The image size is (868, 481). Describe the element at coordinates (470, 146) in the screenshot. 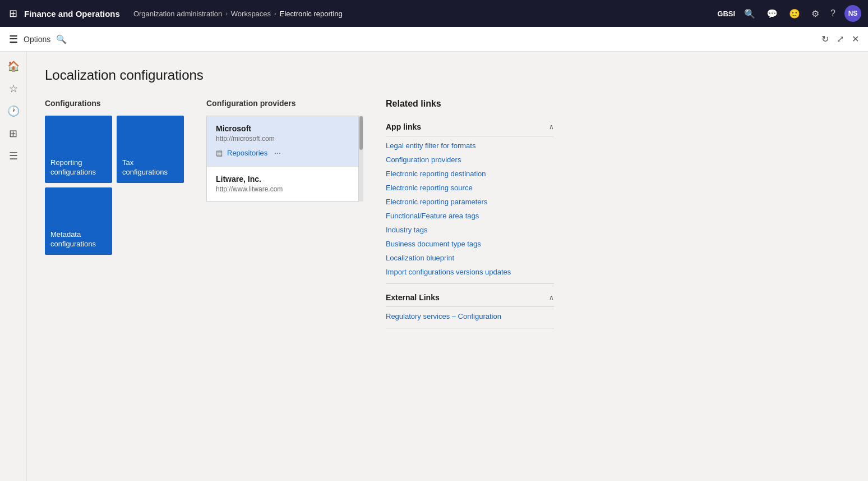

I see `link-legal-entity: Legal entity filter for formats` at that location.